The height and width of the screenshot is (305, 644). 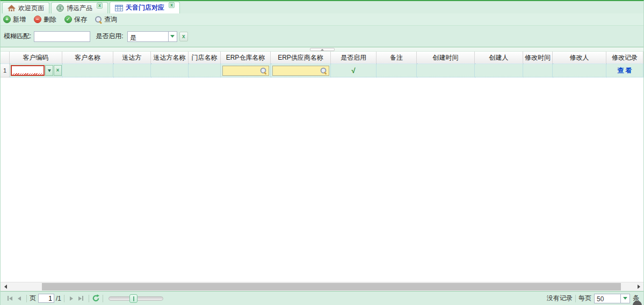 I want to click on horizontal-scrollbar, so click(x=322, y=286).